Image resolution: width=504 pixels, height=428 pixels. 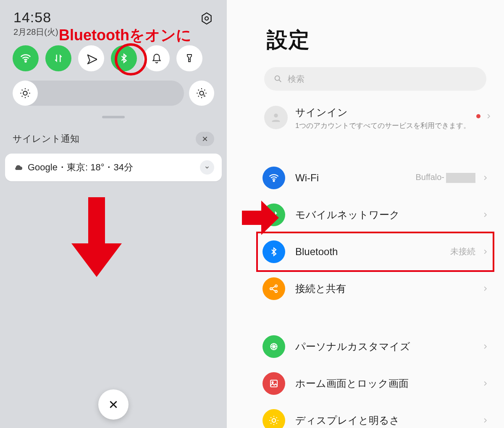 I want to click on weather-notification-card: Google・東京: 18°・34分, so click(x=113, y=167).